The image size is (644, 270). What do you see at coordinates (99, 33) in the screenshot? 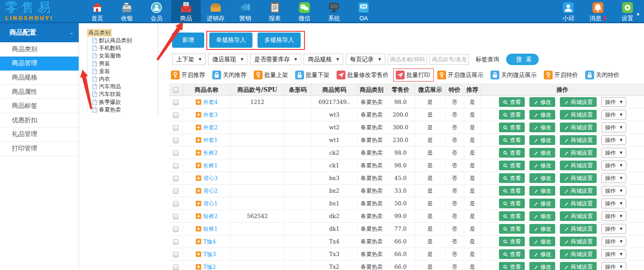
I see `tree-root-label: 商品类别` at bounding box center [99, 33].